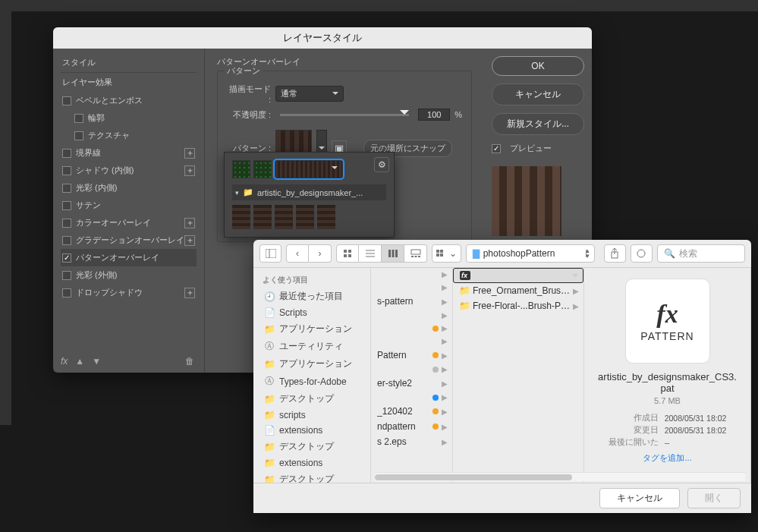 Image resolution: width=758 pixels, height=532 pixels. What do you see at coordinates (310, 94) in the screenshot?
I see `blend-mode-select: 通常` at bounding box center [310, 94].